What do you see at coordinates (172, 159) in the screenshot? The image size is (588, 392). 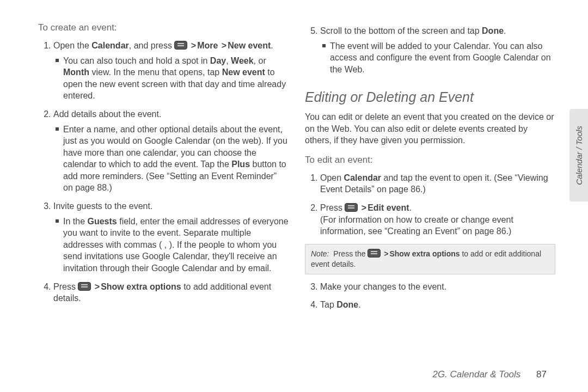 I see `sub-item: Enter a name, and other optional details…` at bounding box center [172, 159].